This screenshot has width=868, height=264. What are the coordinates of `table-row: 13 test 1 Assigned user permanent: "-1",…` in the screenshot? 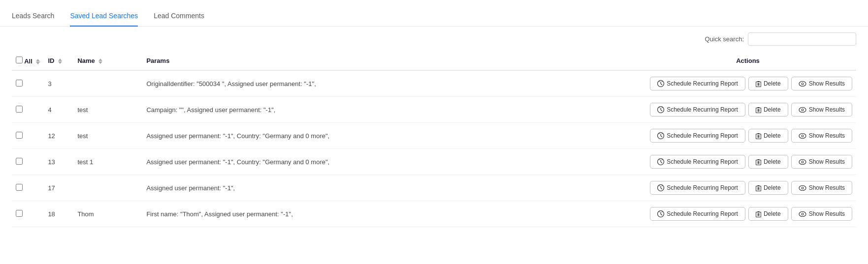 It's located at (434, 162).